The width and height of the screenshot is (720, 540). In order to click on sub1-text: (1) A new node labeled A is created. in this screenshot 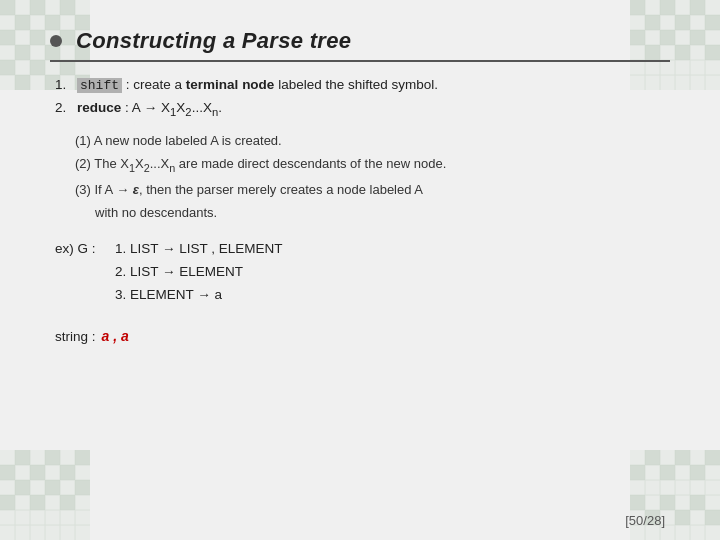, I will do `click(178, 140)`.